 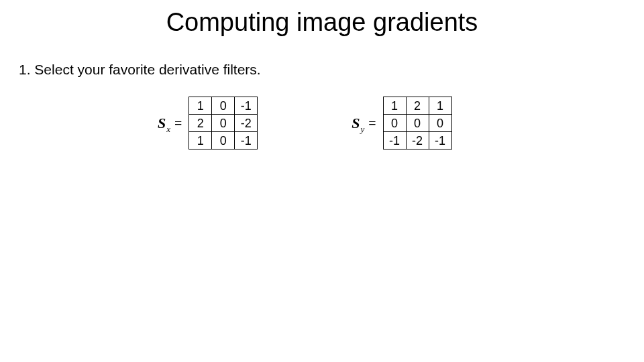 I want to click on sx-matrix: 1 0 -1 2 0 -2 1 0 -1, so click(x=223, y=123).